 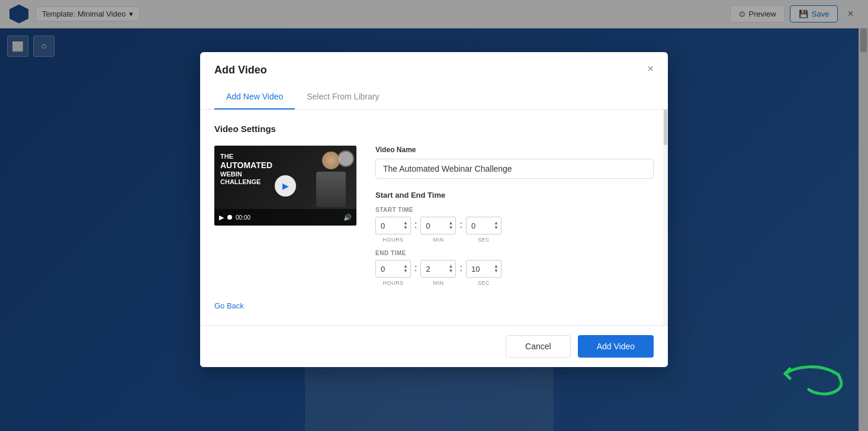 What do you see at coordinates (246, 156) in the screenshot?
I see `video-line1: THE` at bounding box center [246, 156].